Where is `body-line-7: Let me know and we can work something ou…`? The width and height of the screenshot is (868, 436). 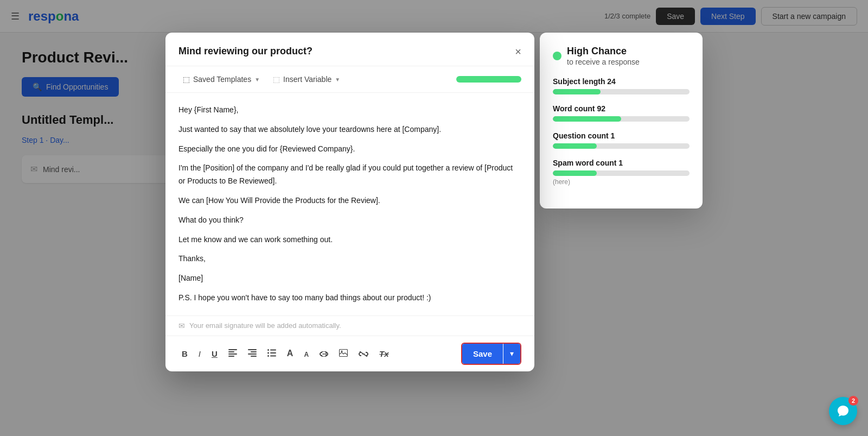
body-line-7: Let me know and we can work something ou… is located at coordinates (350, 240).